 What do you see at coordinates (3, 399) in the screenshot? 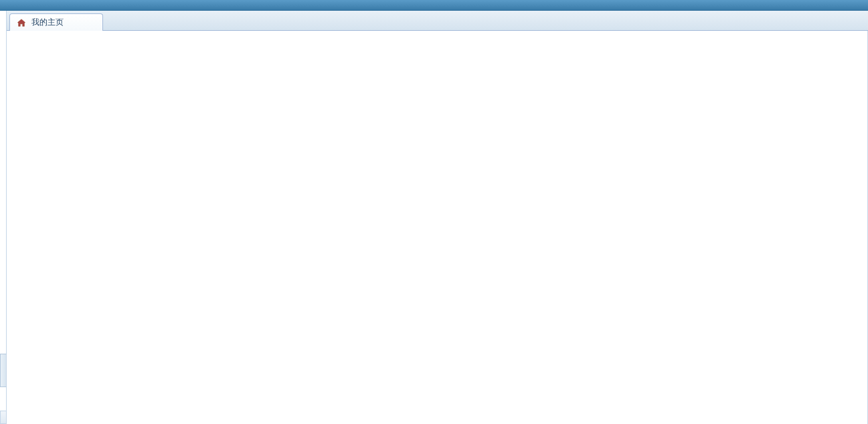
I see `sidebar-spacer-bottom` at bounding box center [3, 399].